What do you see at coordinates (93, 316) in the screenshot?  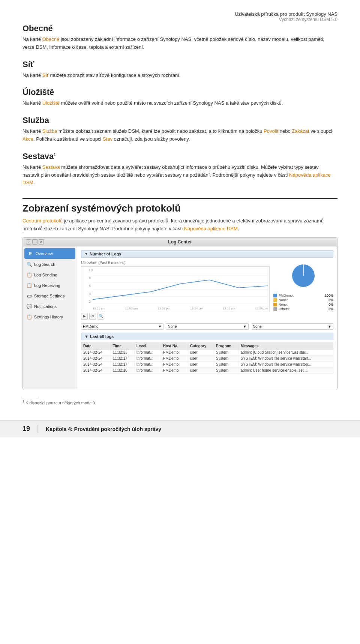 I see `refresh-btn: ↻` at bounding box center [93, 316].